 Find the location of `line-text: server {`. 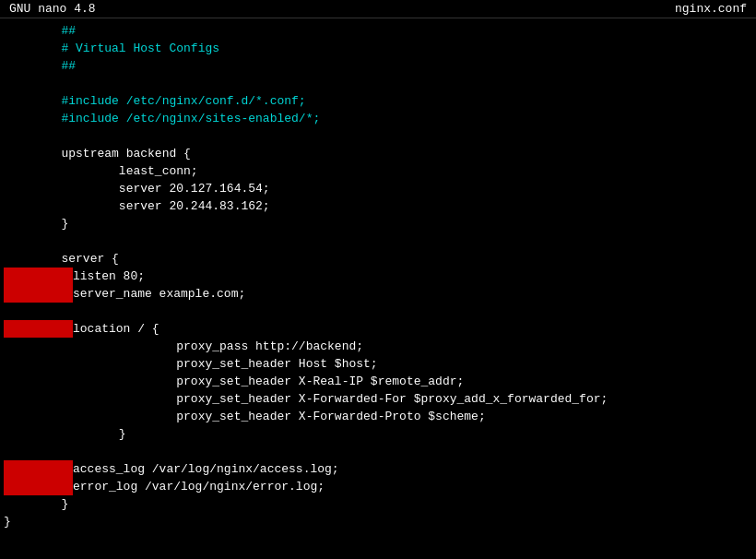

line-text: server { is located at coordinates (89, 258).